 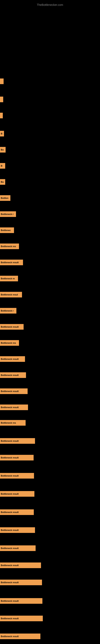 I want to click on bar-label: Bottleneck re, so click(x=8, y=278).